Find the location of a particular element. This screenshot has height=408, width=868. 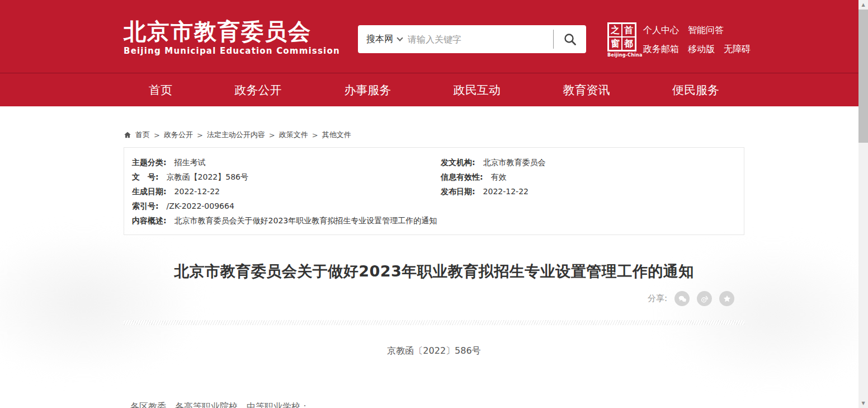

meta-field-label: 文 号: is located at coordinates (145, 177).